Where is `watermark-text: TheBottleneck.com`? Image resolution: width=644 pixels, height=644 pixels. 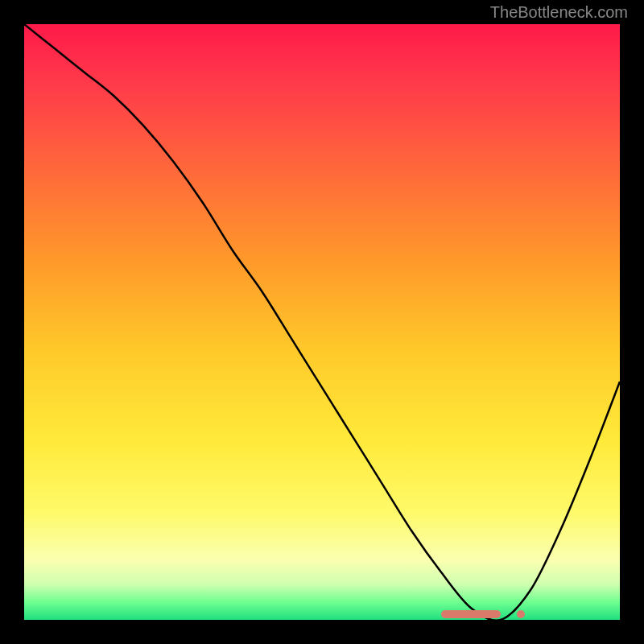
watermark-text: TheBottleneck.com is located at coordinates (559, 13).